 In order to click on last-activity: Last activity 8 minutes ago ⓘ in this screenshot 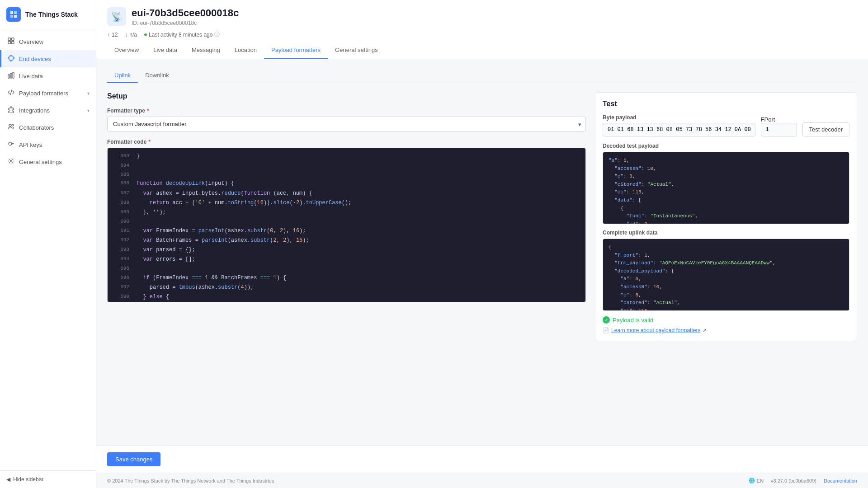, I will do `click(182, 34)`.